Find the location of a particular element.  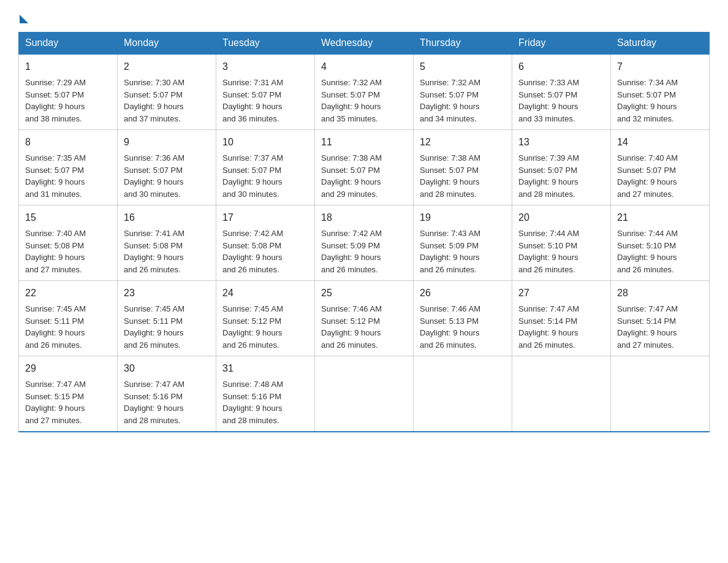

calendar-day-cell: 14 Sunrise: 7:40 AMSunset: 5:07 PMDaylig… is located at coordinates (661, 168).